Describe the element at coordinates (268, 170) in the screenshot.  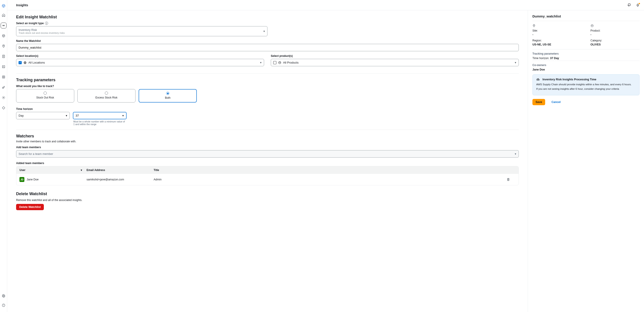
I see `table-header: User ▾ Email Address Title` at that location.